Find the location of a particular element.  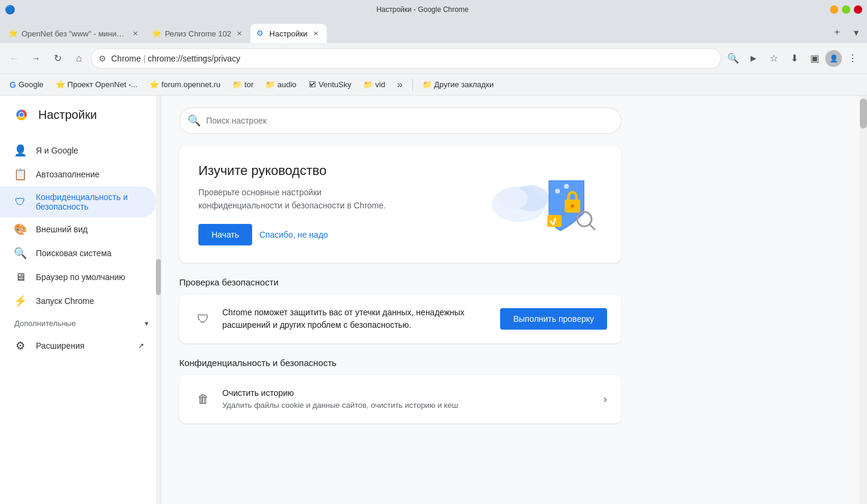

sidebar-item-default-browser: 🖥 Браузер по умолчанию is located at coordinates (78, 277).